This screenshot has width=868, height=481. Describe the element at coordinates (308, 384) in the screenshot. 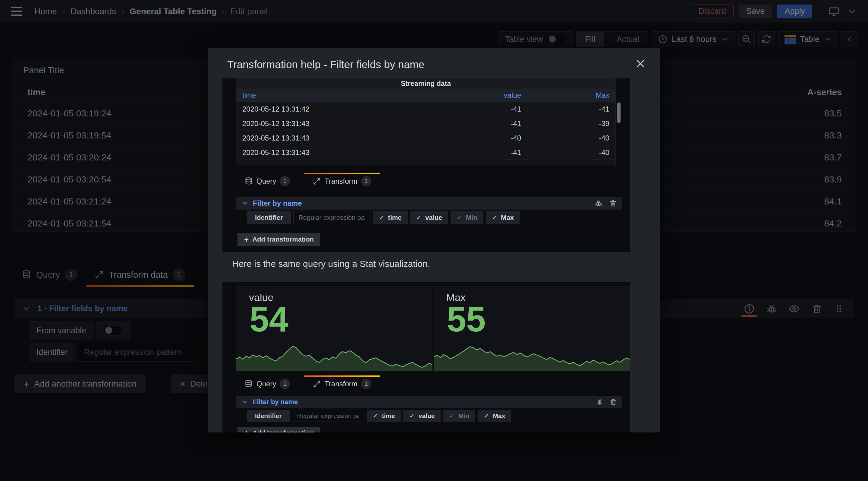

I see `help-editor-tabs-2: Query 1 Transform 1` at that location.